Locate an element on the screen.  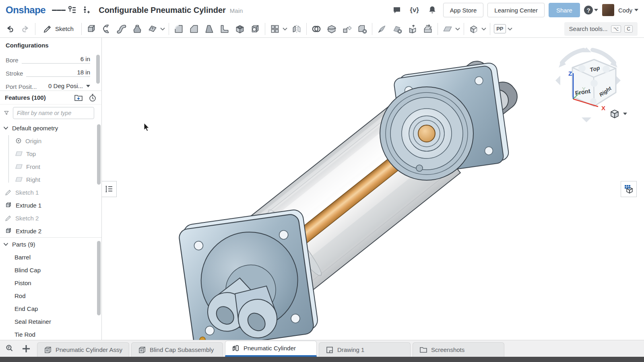
blind-cap is located at coordinates (248, 274).